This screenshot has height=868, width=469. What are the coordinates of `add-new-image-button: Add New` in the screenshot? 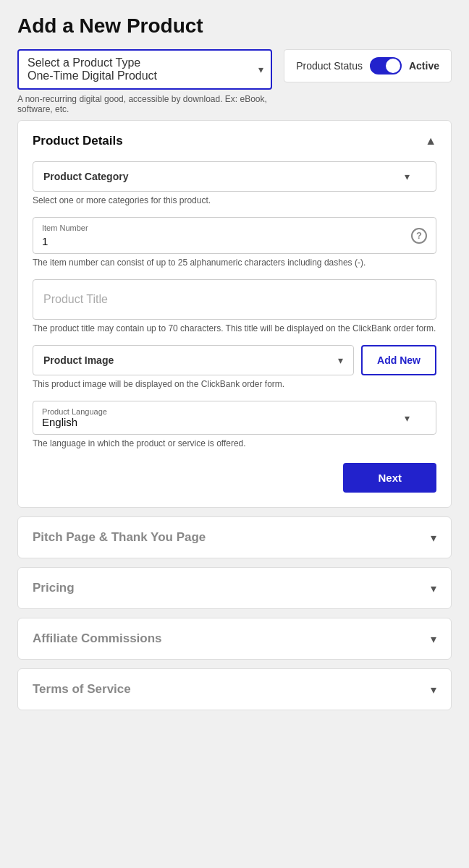 It's located at (399, 360).